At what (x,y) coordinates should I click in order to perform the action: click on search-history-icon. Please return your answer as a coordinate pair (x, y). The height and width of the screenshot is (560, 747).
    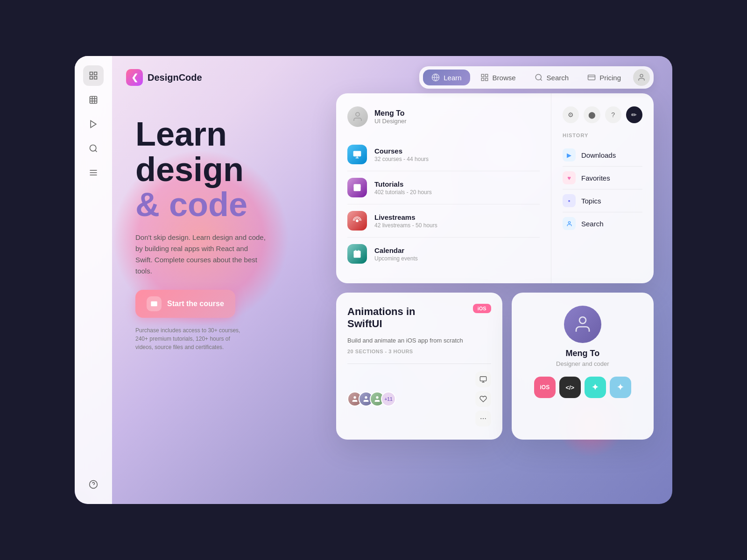
    Looking at the image, I should click on (569, 224).